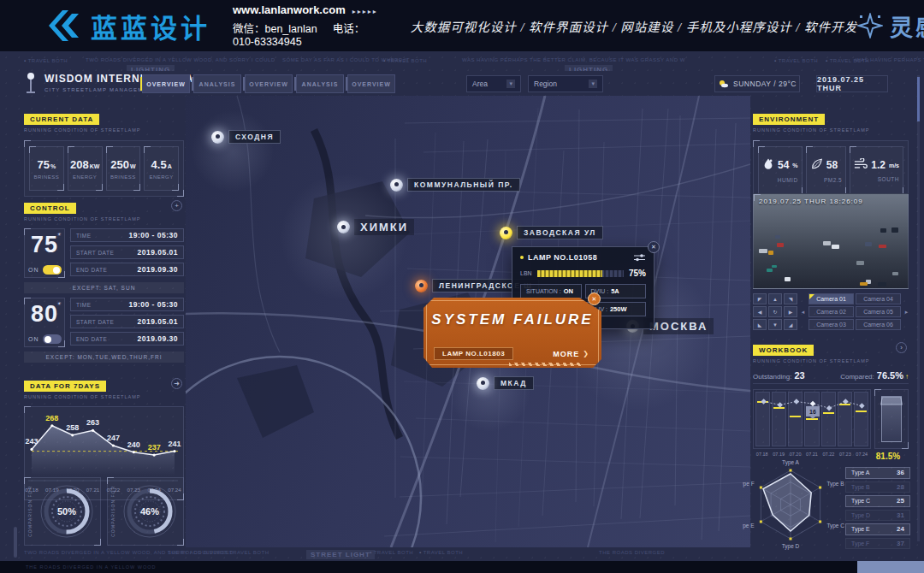 The width and height of the screenshot is (924, 573). Describe the element at coordinates (878, 544) in the screenshot. I see `legend-row-type-f: Type F37` at that location.